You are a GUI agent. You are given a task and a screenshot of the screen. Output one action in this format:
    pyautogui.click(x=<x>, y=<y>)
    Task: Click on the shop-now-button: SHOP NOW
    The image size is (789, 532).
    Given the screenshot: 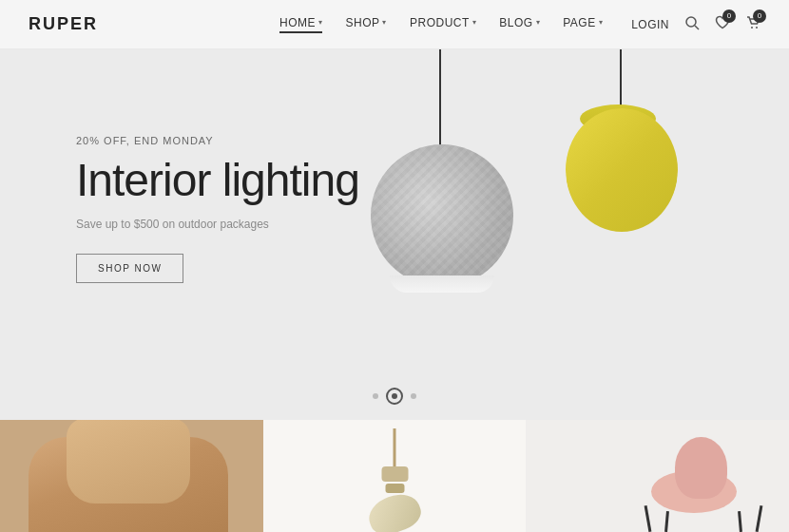 What is the action you would take?
    pyautogui.click(x=129, y=268)
    